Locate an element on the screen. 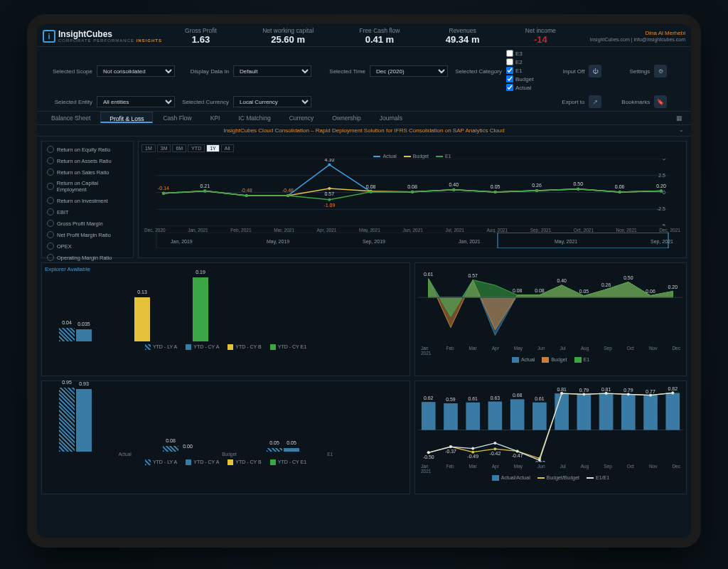 Image resolution: width=728 pixels, height=569 pixels. input-toggle-icon: ⏻ is located at coordinates (595, 71).